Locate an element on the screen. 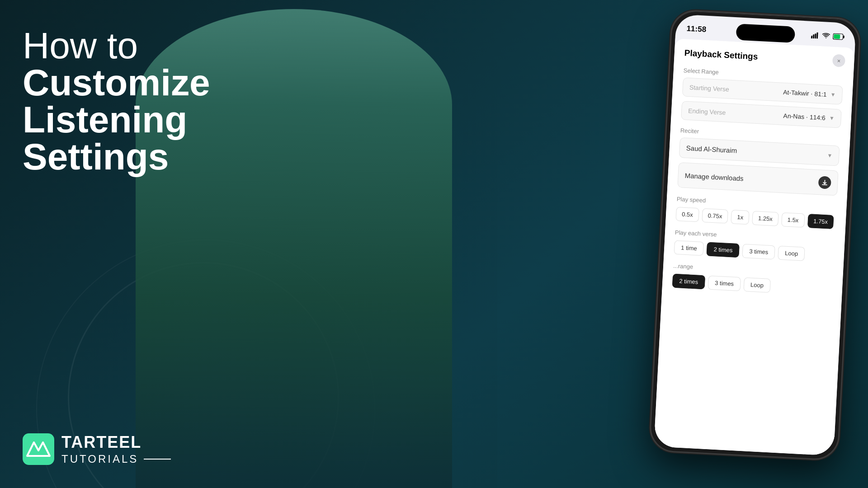 This screenshot has height=488, width=868. close-icon: × is located at coordinates (839, 61).